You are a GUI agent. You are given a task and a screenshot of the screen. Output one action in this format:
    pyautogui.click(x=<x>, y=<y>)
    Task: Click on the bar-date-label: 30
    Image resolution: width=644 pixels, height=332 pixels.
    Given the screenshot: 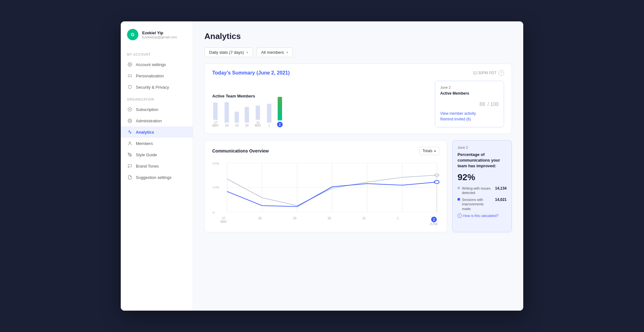 What is the action you would take?
    pyautogui.click(x=247, y=126)
    